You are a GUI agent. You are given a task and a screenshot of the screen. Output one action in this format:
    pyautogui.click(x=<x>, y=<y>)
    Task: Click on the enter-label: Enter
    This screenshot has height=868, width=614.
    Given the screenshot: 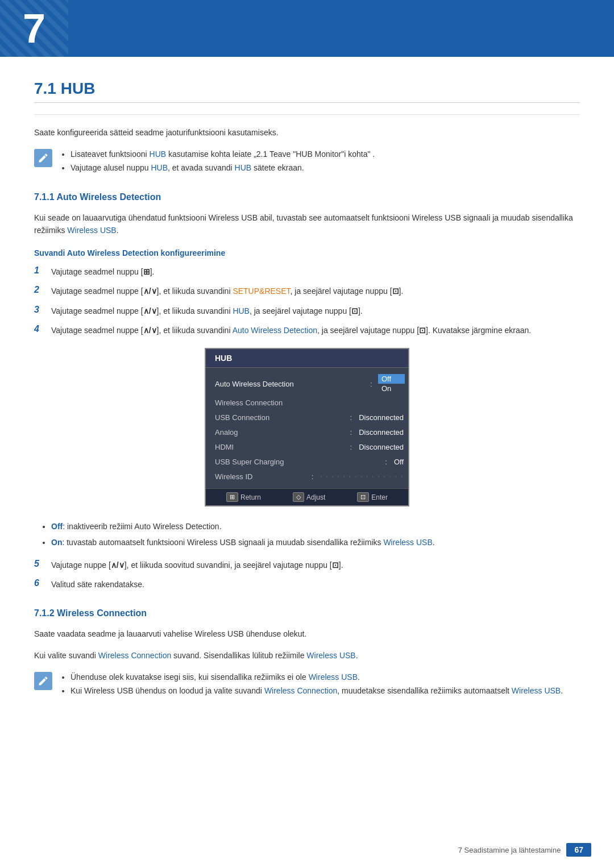 What is the action you would take?
    pyautogui.click(x=380, y=497)
    